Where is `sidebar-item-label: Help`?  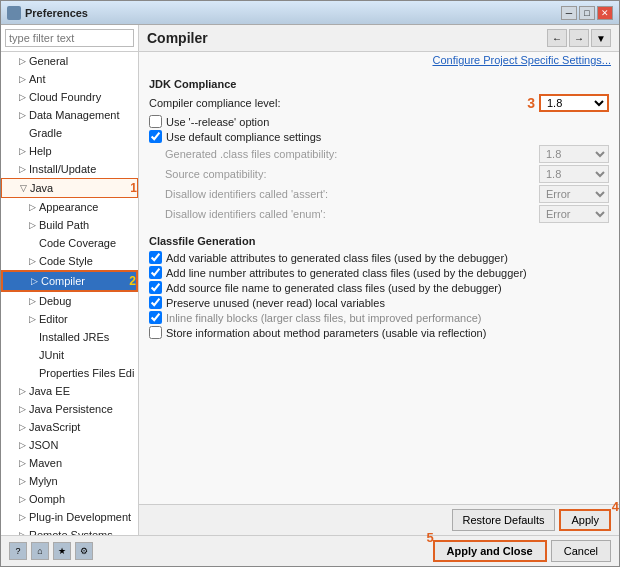
sidebar-item-label: Help is located at coordinates (84, 151).